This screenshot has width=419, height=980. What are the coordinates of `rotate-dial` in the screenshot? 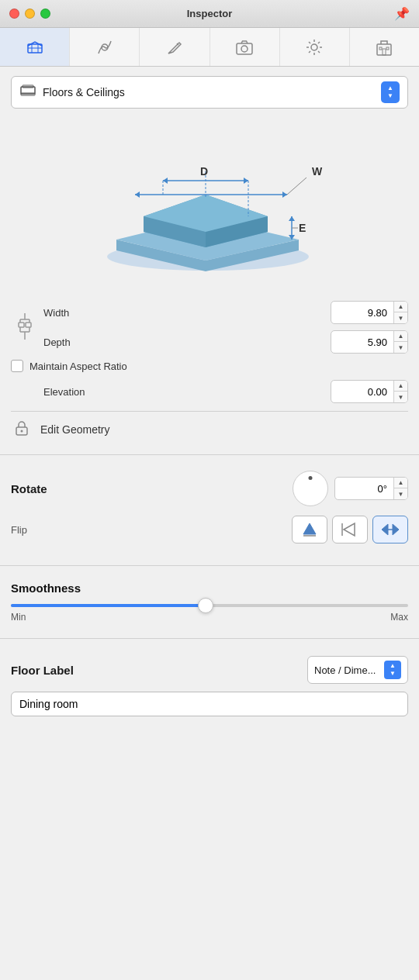 It's located at (310, 488).